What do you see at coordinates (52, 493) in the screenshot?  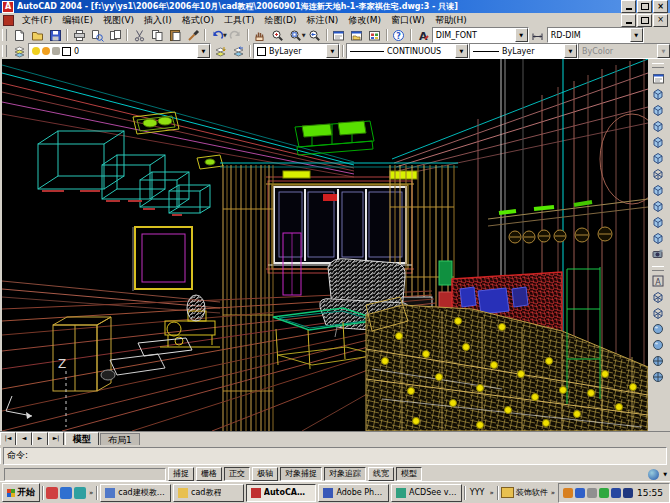 I see `quicklaunch-1-icon` at bounding box center [52, 493].